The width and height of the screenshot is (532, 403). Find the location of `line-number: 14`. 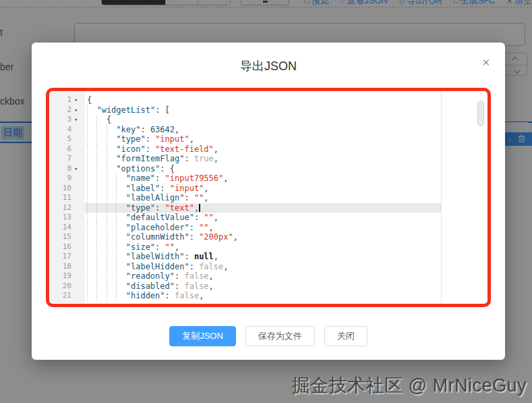

line-number: 14 is located at coordinates (61, 228).